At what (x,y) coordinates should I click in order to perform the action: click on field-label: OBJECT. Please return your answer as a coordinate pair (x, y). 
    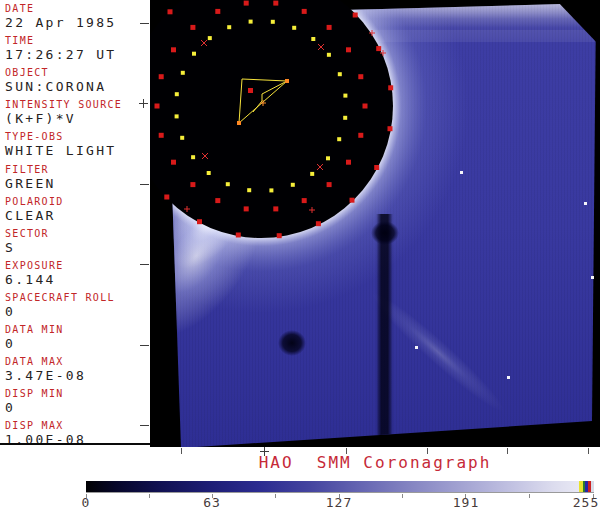
    Looking at the image, I should click on (78, 72).